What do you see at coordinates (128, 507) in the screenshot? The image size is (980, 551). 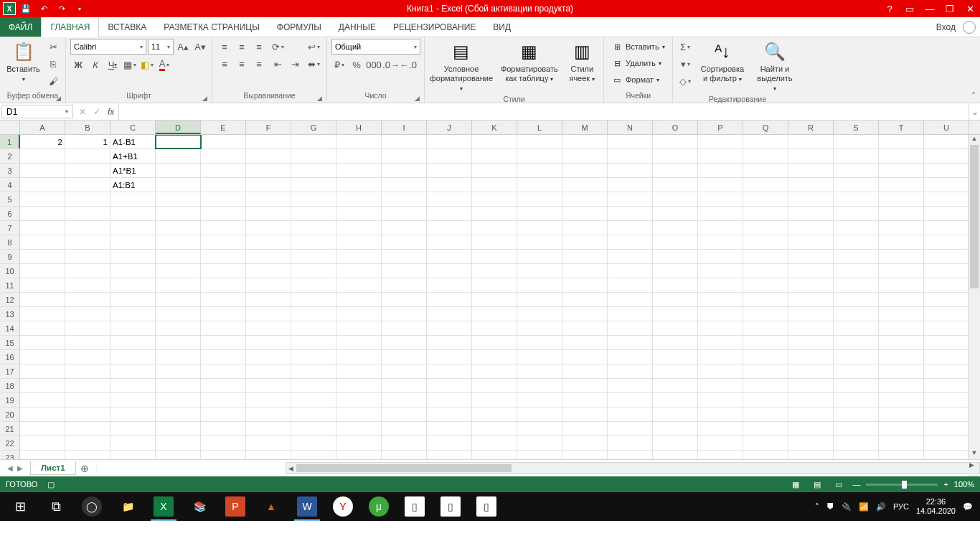 I see `taskbar-app-explorer: 📁` at bounding box center [128, 507].